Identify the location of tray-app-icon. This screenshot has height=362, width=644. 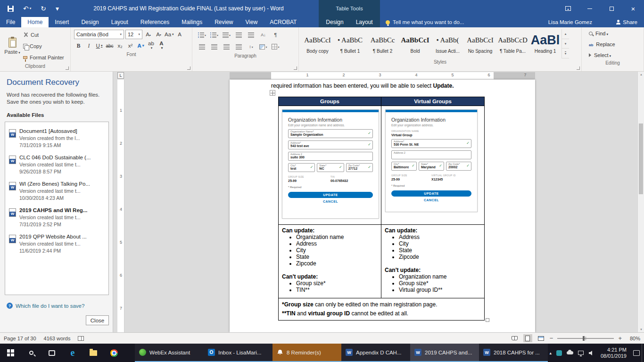
(559, 353).